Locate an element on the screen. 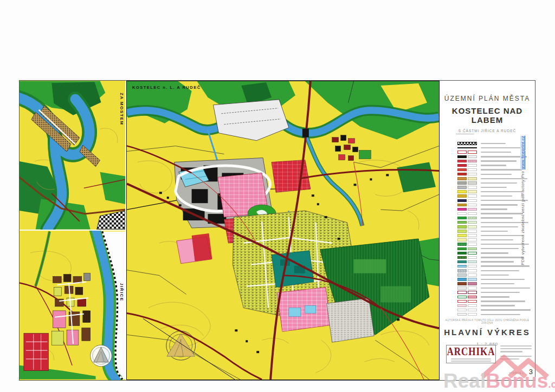  realbonus-watermark: RealBonus.cz is located at coordinates (499, 381).